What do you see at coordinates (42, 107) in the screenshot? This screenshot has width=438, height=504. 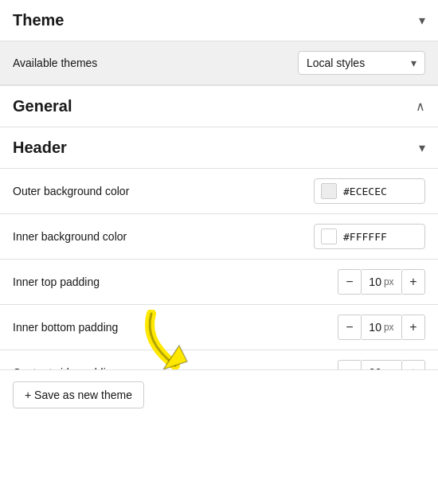 I see `general-title: General` at bounding box center [42, 107].